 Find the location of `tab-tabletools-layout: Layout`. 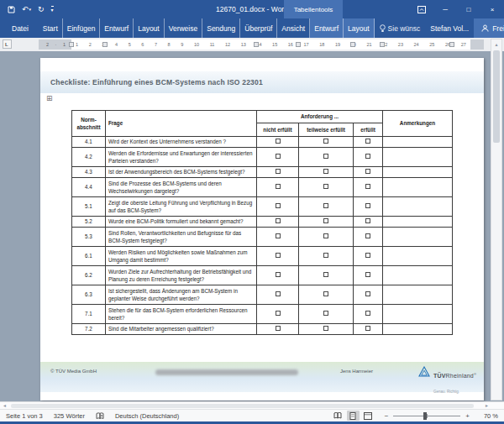

tab-tabletools-layout: Layout is located at coordinates (360, 29).